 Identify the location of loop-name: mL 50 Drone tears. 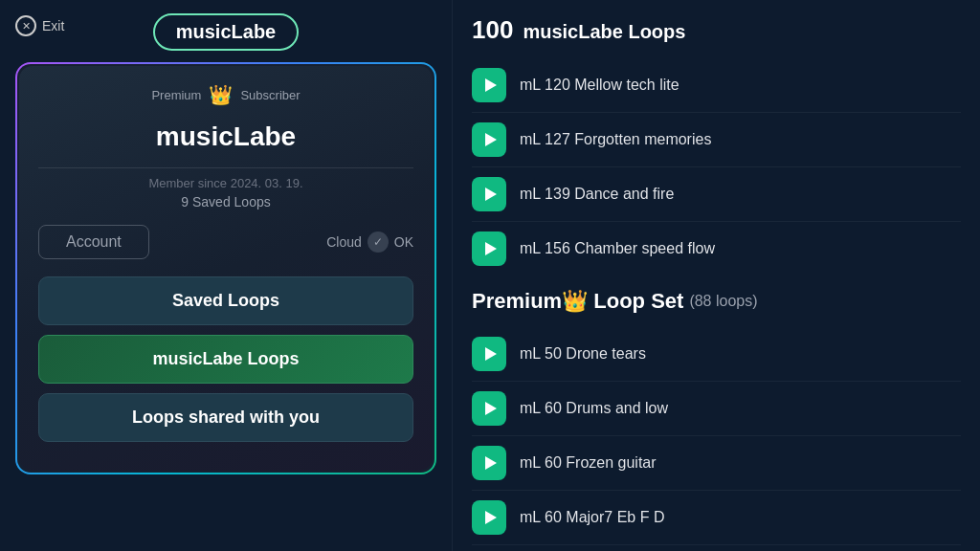
(583, 354).